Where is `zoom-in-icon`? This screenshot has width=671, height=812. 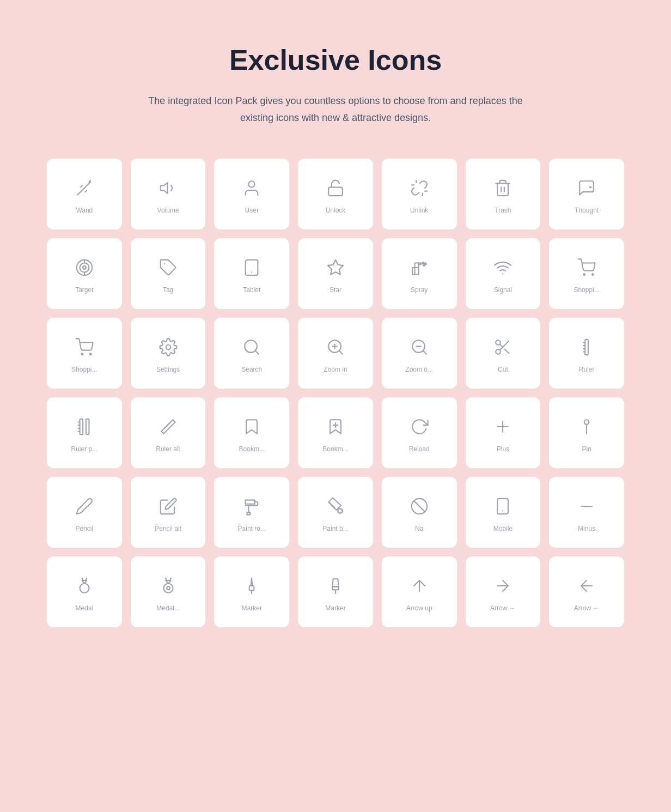
zoom-in-icon is located at coordinates (335, 347).